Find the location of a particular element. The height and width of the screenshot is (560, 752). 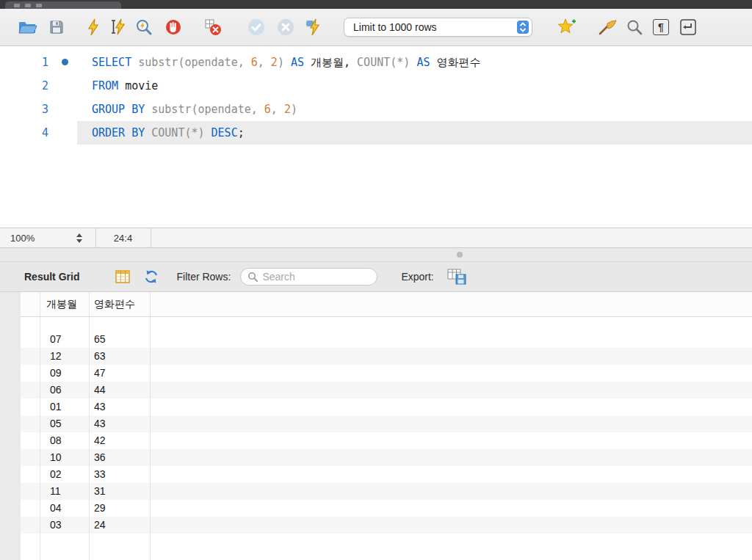

editor-line: 4ORDER BY COUNT(*) DESC; is located at coordinates (376, 133).